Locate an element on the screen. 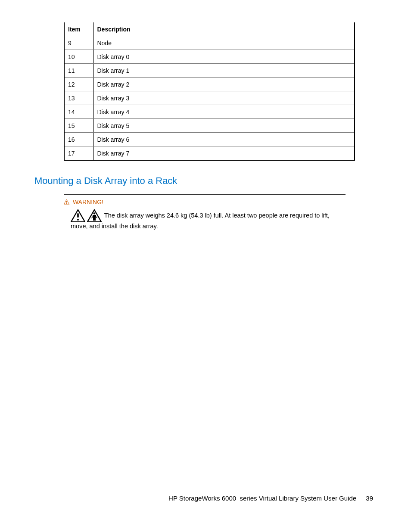  table-row: 14Disk array 4 is located at coordinates (209, 112).